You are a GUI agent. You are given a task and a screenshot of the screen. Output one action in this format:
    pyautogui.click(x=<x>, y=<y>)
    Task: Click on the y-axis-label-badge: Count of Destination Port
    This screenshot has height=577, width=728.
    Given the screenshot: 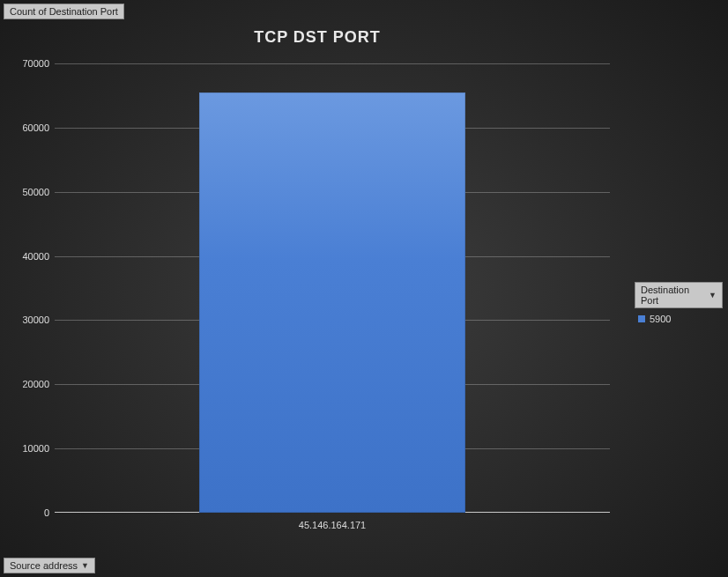 What is the action you would take?
    pyautogui.click(x=63, y=11)
    